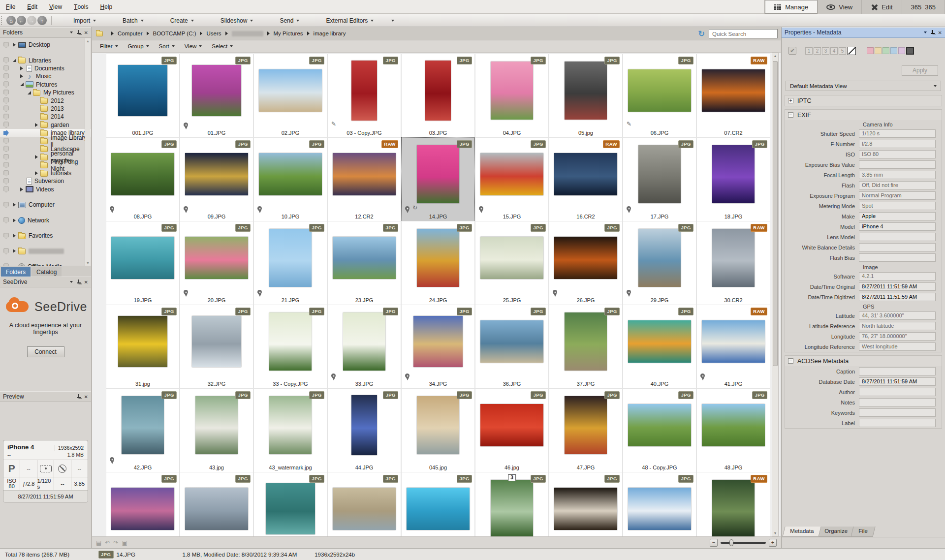  Describe the element at coordinates (897, 277) in the screenshot. I see `metadata-field-value: 4.2.1` at that location.